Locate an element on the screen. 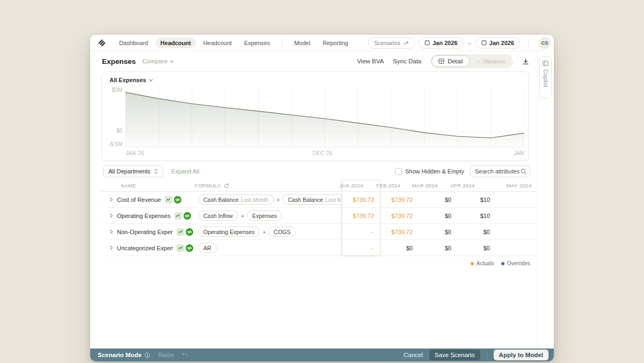 The height and width of the screenshot is (363, 644). expand-all-button: Expand All is located at coordinates (185, 171).